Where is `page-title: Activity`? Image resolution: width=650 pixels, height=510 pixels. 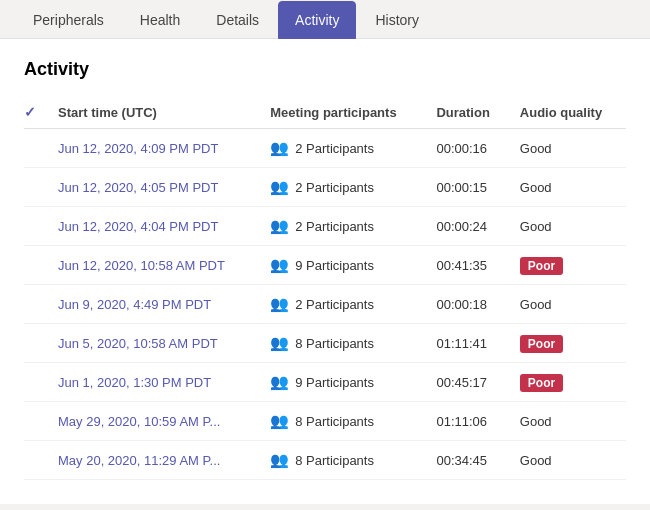 page-title: Activity is located at coordinates (325, 70).